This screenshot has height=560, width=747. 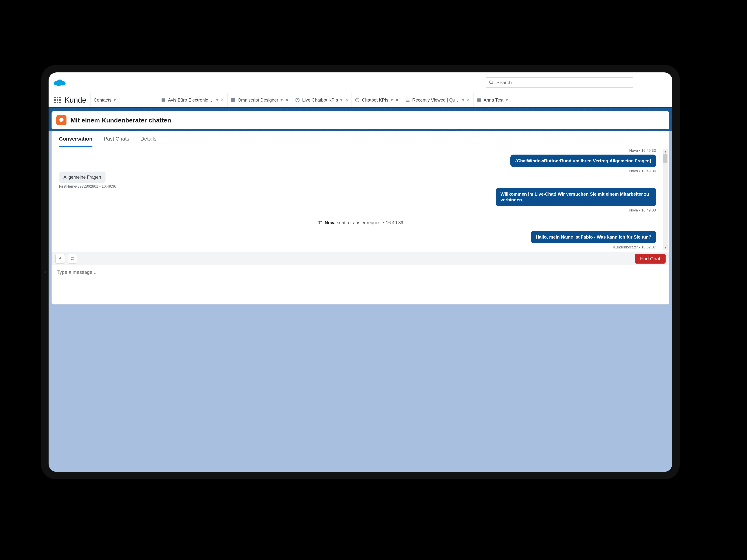 What do you see at coordinates (60, 259) in the screenshot?
I see `raise-flag-button` at bounding box center [60, 259].